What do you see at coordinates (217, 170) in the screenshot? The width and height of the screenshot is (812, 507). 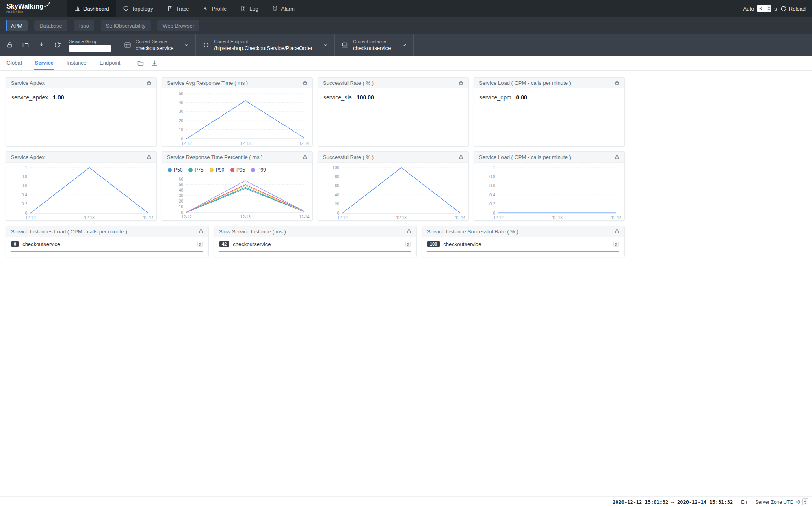 I see `legend-item-p90: P90` at bounding box center [217, 170].